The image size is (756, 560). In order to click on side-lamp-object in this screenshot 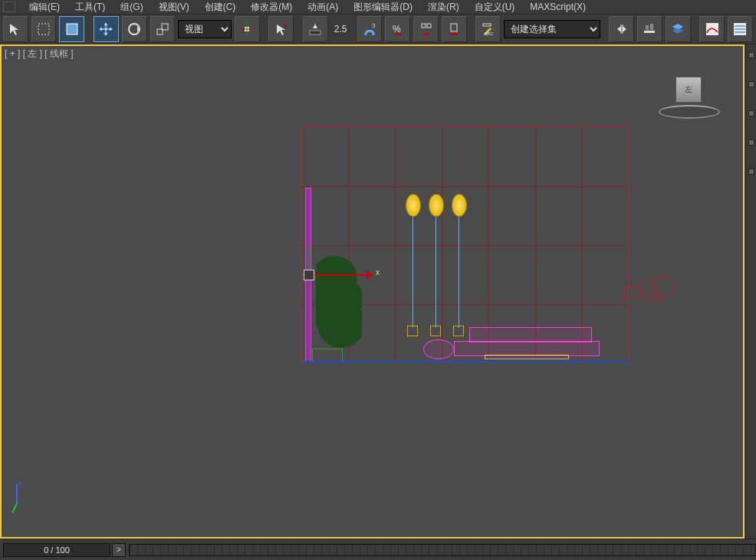, I will do `click(653, 291)`.